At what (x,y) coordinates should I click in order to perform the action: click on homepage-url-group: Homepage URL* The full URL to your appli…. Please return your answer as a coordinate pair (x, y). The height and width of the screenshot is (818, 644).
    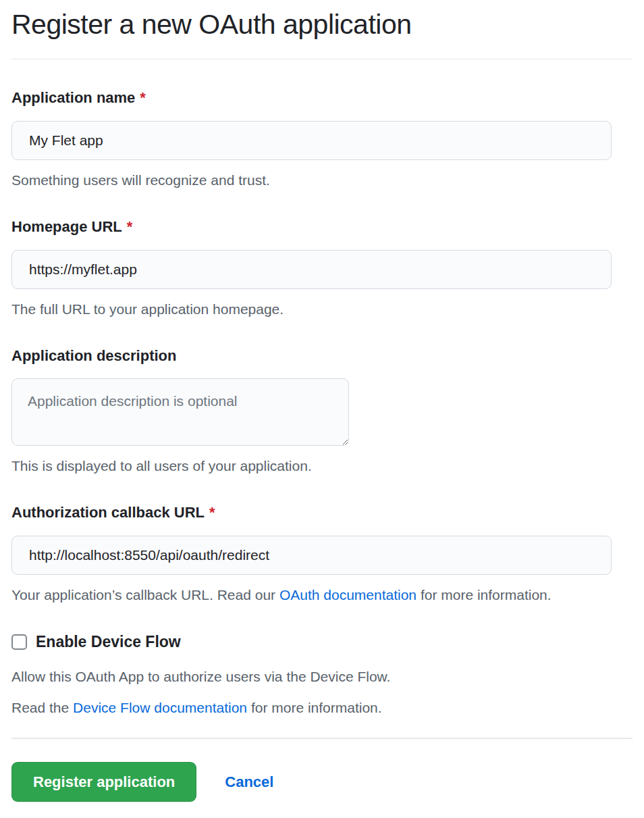
    Looking at the image, I should click on (322, 267).